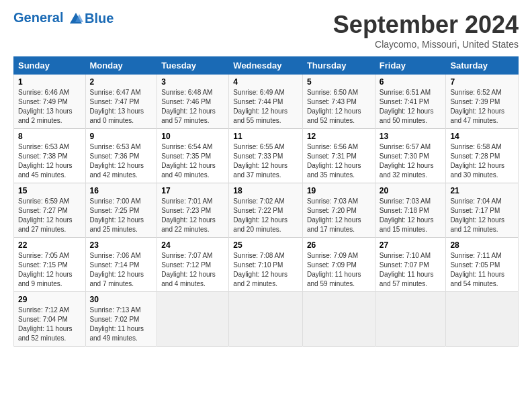 The height and width of the screenshot is (411, 532). What do you see at coordinates (482, 245) in the screenshot?
I see `day-number: 28` at bounding box center [482, 245].